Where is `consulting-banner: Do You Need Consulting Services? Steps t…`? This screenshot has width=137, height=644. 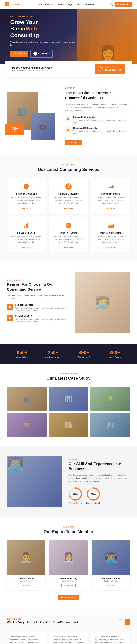
consulting-banner: Do You Need Consulting Services? Steps t… is located at coordinates (68, 69).